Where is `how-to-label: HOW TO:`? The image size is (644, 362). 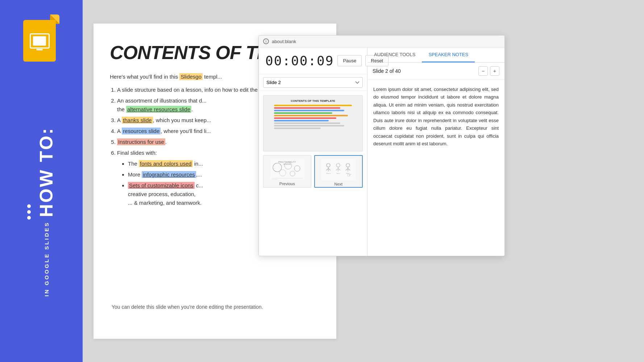
how-to-label: HOW TO: is located at coordinates (46, 172).